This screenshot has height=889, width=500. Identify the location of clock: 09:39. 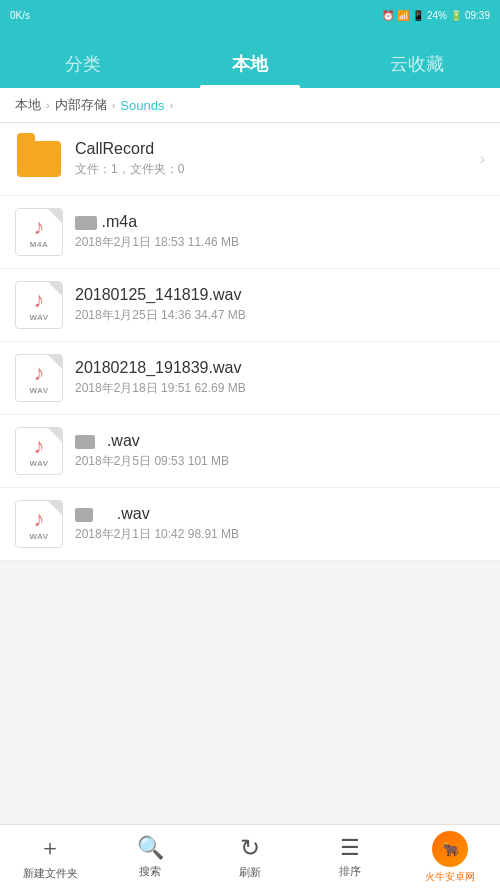
(478, 16).